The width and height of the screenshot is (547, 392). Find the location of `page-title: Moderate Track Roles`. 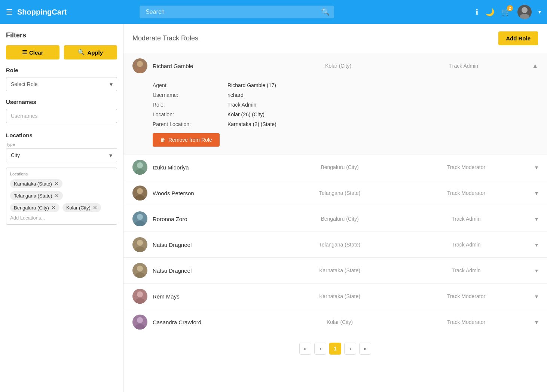

page-title: Moderate Track Roles is located at coordinates (165, 38).